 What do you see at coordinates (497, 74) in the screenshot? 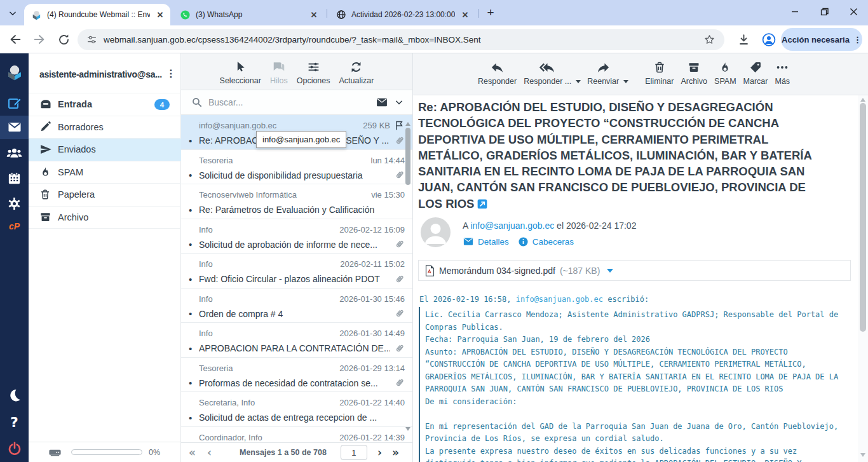
I see `reply-button: Responder` at bounding box center [497, 74].